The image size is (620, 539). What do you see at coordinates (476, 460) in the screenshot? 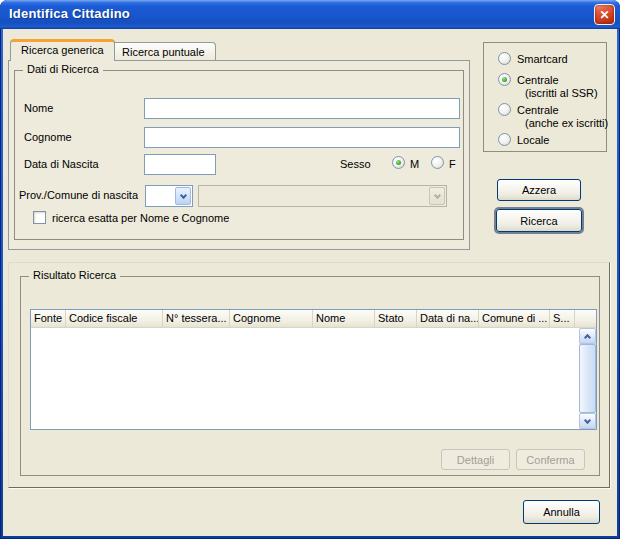
I see `dettagli-button: Dettagli` at bounding box center [476, 460].